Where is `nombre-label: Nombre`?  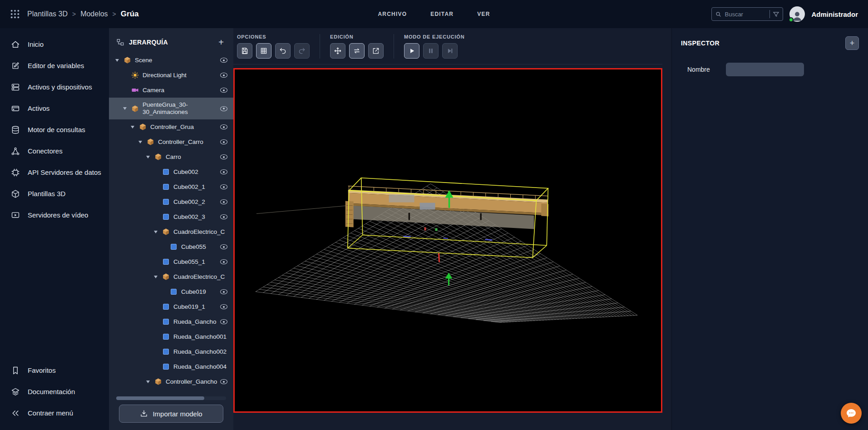
nombre-label: Nombre is located at coordinates (700, 69).